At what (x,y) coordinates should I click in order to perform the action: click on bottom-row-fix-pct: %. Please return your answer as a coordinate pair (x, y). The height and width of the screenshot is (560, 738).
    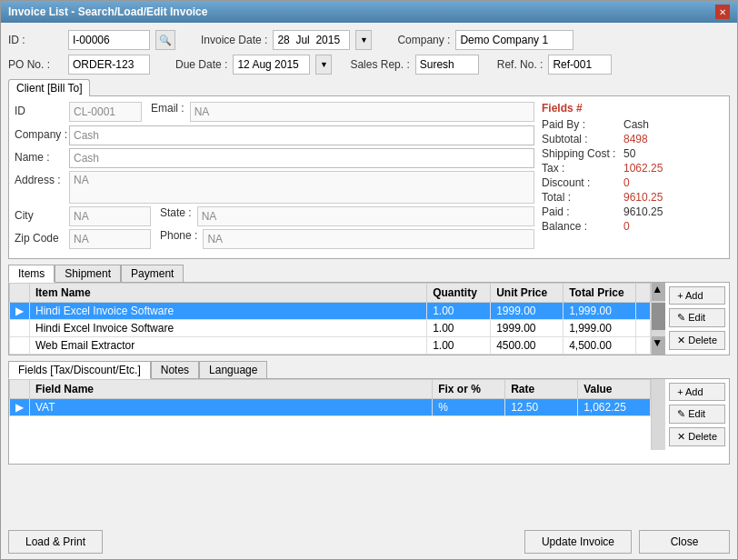
    Looking at the image, I should click on (469, 407).